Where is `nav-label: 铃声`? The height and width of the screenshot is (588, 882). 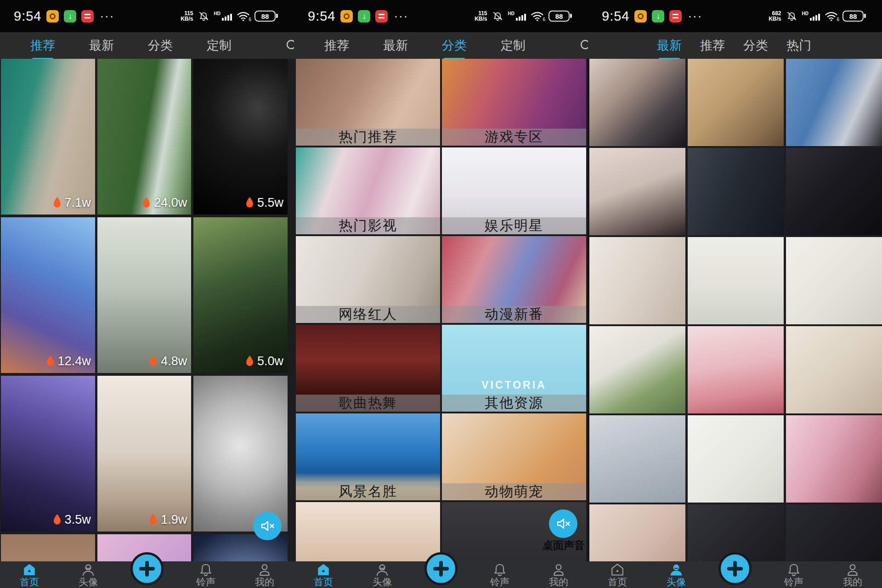
nav-label: 铃声 is located at coordinates (206, 582).